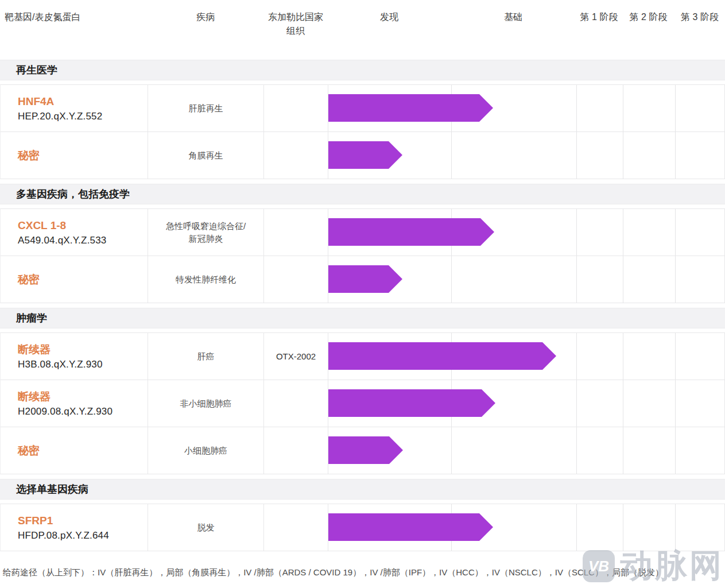  Describe the element at coordinates (206, 33) in the screenshot. I see `col-header-disease: 疾病` at that location.